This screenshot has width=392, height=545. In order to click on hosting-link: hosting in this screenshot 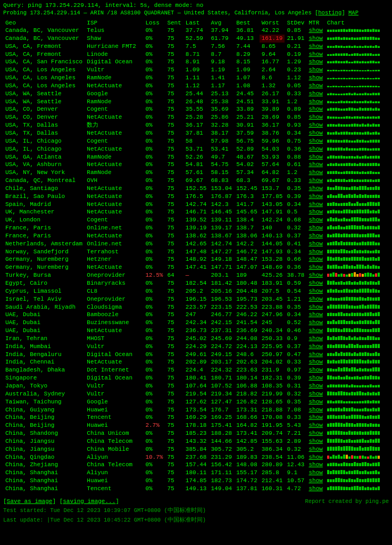, I will do `click(330, 13)`.